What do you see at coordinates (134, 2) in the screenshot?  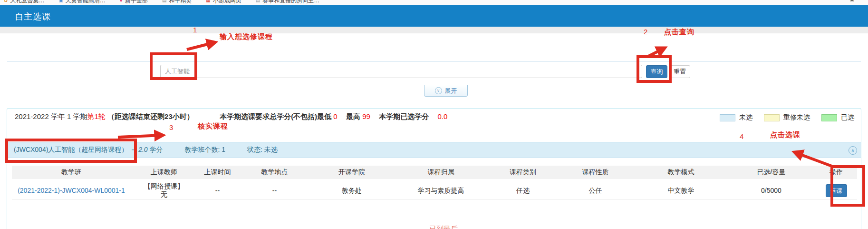 I see `bookmark-item: ●新手全部` at bounding box center [134, 2].